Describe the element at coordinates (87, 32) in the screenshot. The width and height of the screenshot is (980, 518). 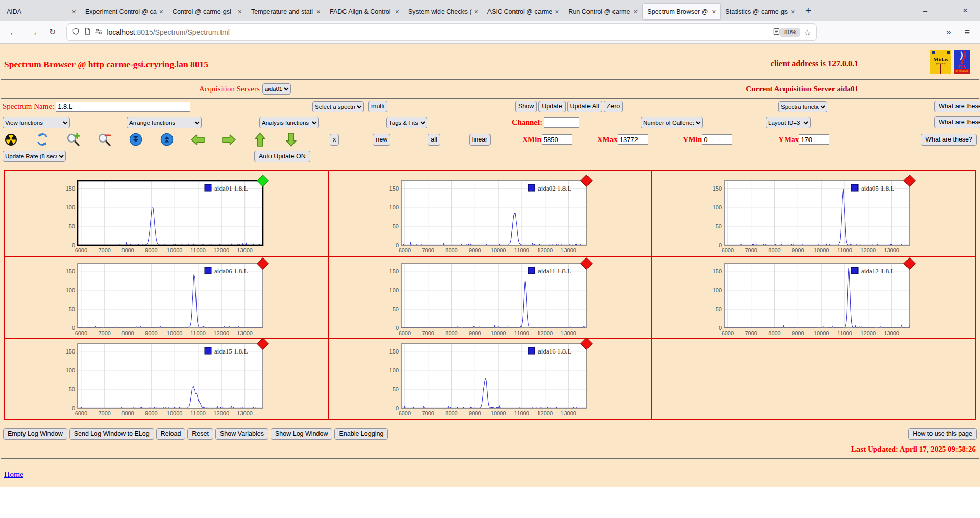
I see `page-icon` at that location.